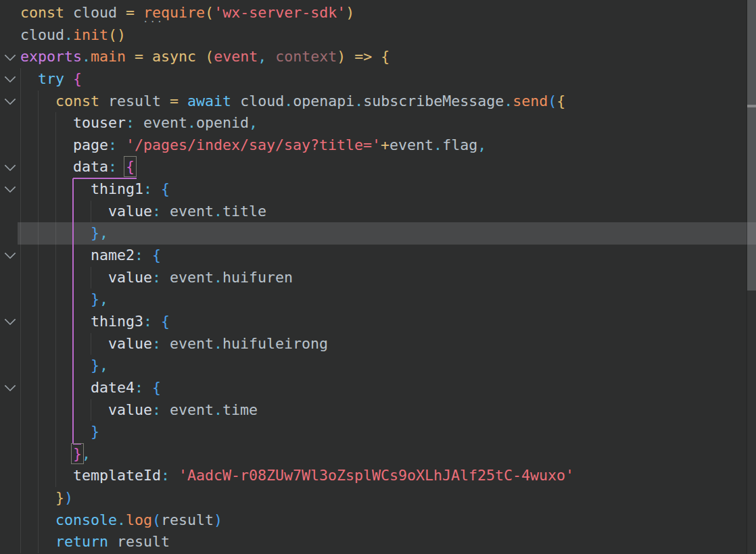 The height and width of the screenshot is (554, 756). Describe the element at coordinates (293, 101) in the screenshot. I see `code-text: const result = await cloud.openapi.subsc…` at that location.